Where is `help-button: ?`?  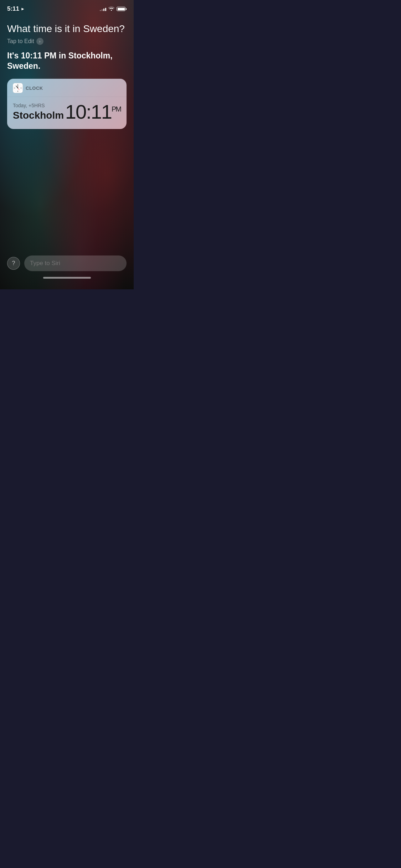 help-button: ? is located at coordinates (14, 263).